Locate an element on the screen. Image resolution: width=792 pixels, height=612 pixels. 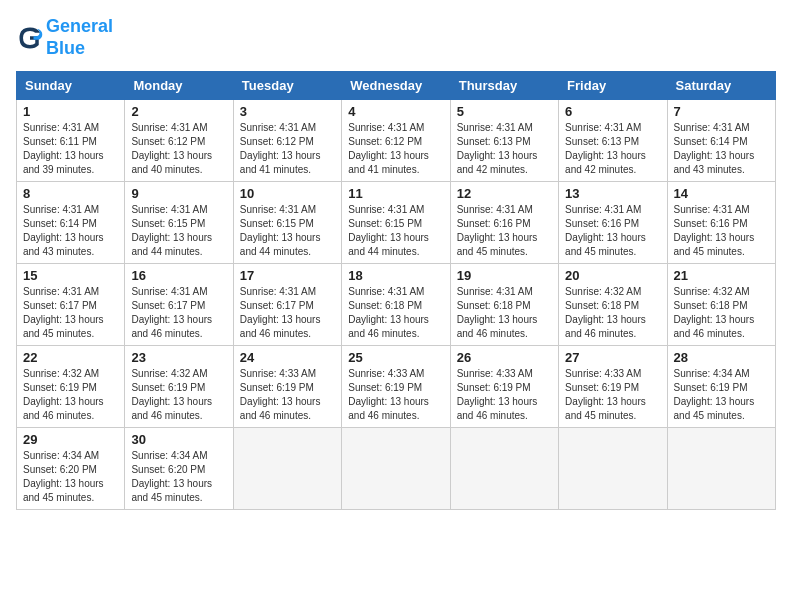
calendar-cell: 25Sunrise: 4:33 AMSunset: 6:19 PMDayligh… is located at coordinates (396, 387).